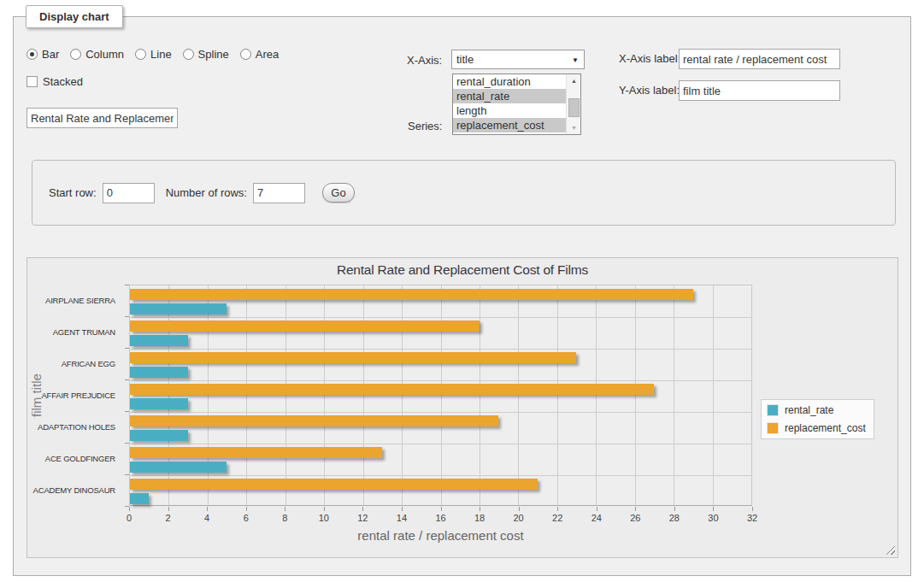 This screenshot has height=582, width=924. I want to click on series-option-length: length, so click(509, 111).